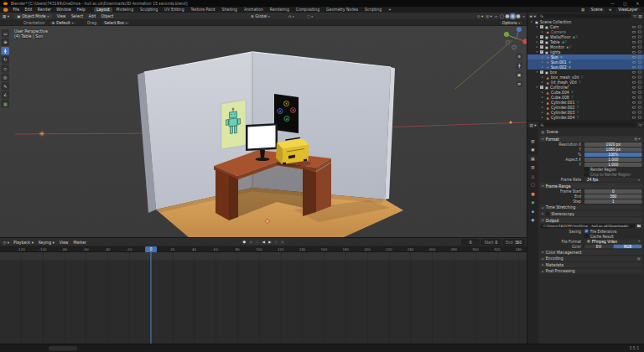 The image size is (644, 352). What do you see at coordinates (42, 134) in the screenshot?
I see `sun-light-marker` at bounding box center [42, 134].